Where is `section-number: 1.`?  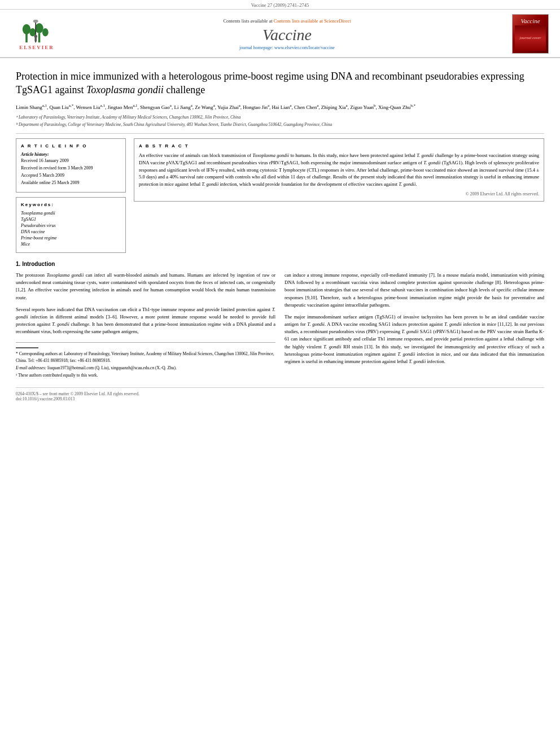
section-number: 1. is located at coordinates (18, 264).